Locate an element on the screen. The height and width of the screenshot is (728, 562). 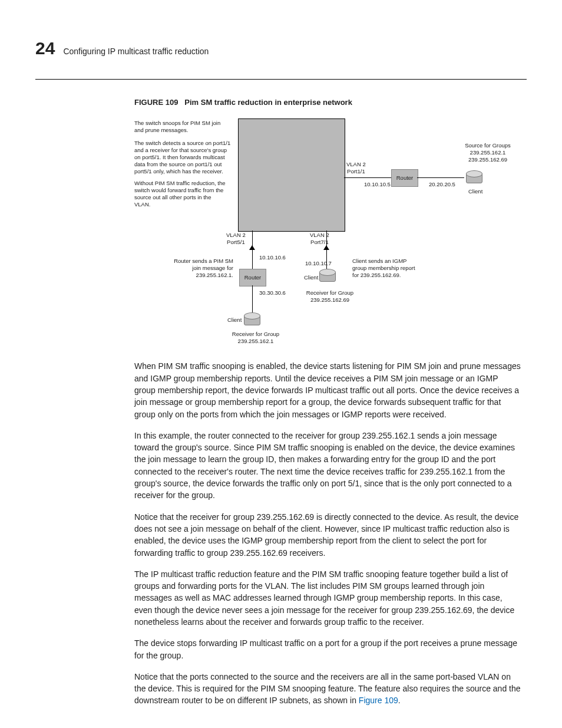
note-receiver-69: Receiver for Group 239.255.162.69 is located at coordinates (330, 297).